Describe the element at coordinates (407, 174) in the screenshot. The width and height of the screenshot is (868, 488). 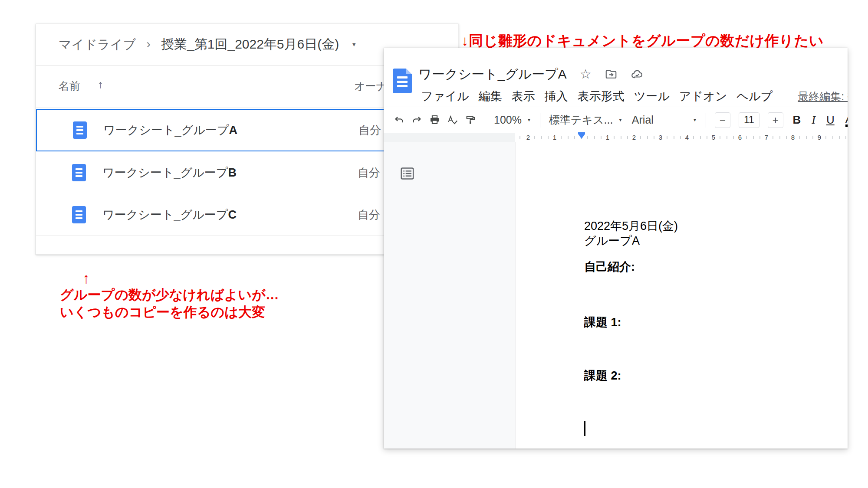
I see `document-outline-icon` at that location.